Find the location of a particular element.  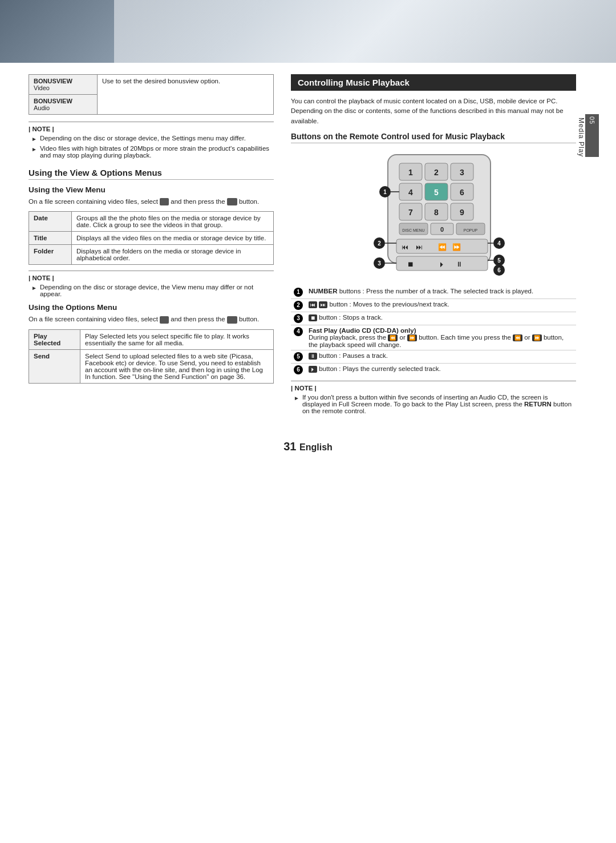

remote-desc-4: 4 Fast Play (Audio CD (CD-DA) only) Duri… is located at coordinates (433, 337).